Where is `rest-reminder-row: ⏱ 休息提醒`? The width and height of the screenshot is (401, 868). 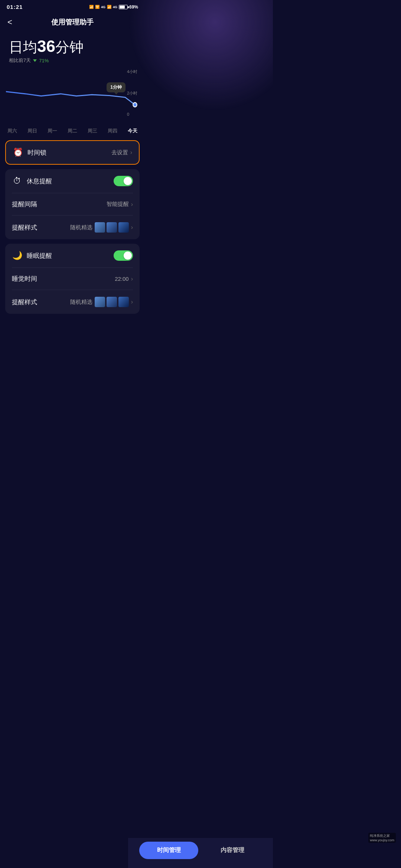
rest-reminder-row: ⏱ 休息提醒 is located at coordinates (72, 181).